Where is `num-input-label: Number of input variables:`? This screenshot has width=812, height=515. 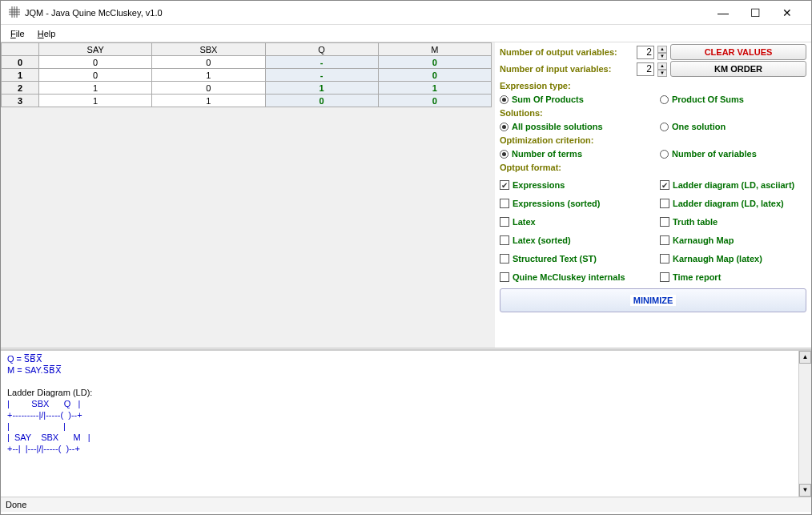 num-input-label: Number of input variables: is located at coordinates (556, 69).